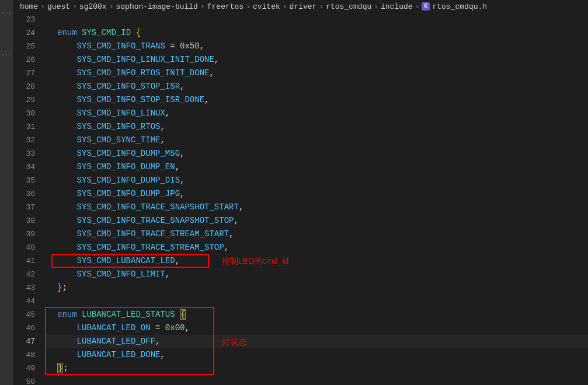  Describe the element at coordinates (128, 180) in the screenshot. I see `code-token: SYS_CMD_INFO_DUMP_DIS` at that location.